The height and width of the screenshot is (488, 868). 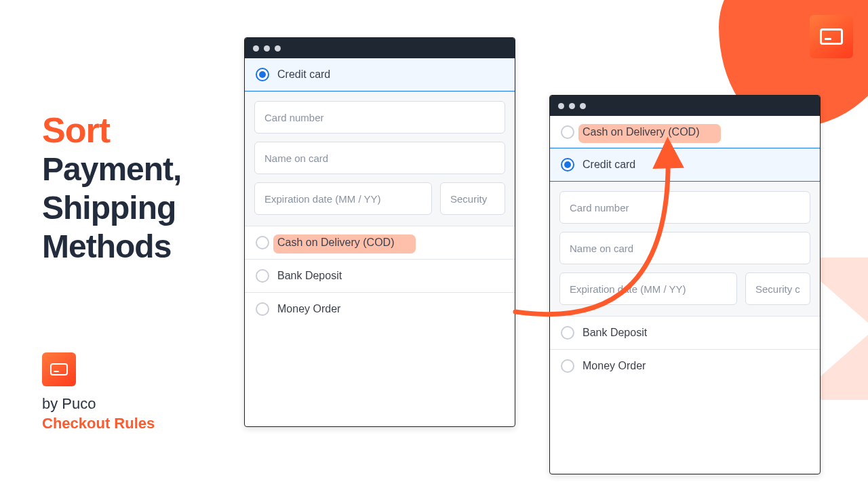 I want to click on byline-text: by Puco Checkout Rules, so click(x=98, y=413).